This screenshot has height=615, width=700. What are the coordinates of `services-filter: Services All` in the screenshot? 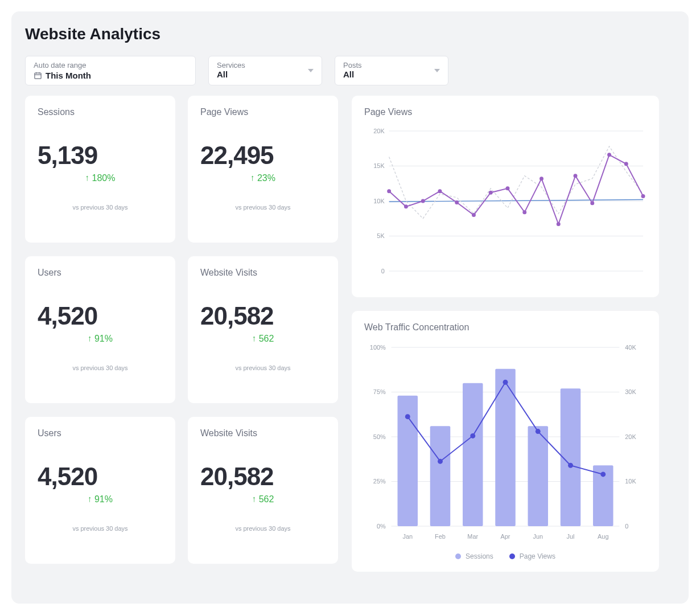 It's located at (265, 71).